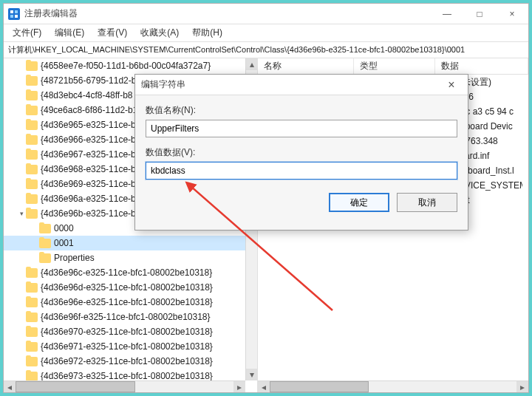  I want to click on tree-item-label: {49ce6ac8-6f86-11d2-b1, so click(89, 110).